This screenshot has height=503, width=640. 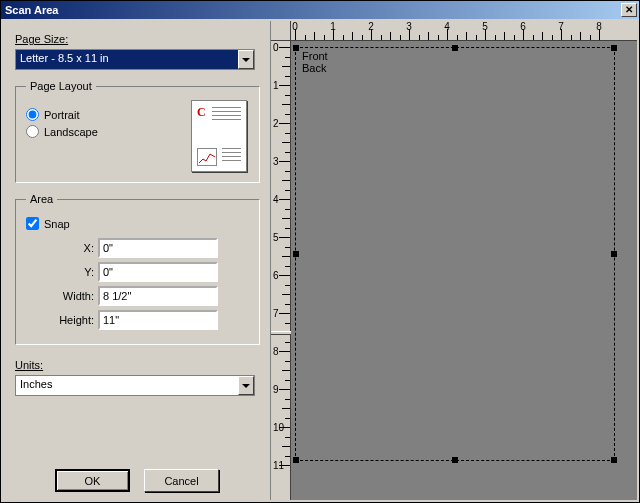 I want to click on cancel-button: Cancel, so click(x=182, y=480).